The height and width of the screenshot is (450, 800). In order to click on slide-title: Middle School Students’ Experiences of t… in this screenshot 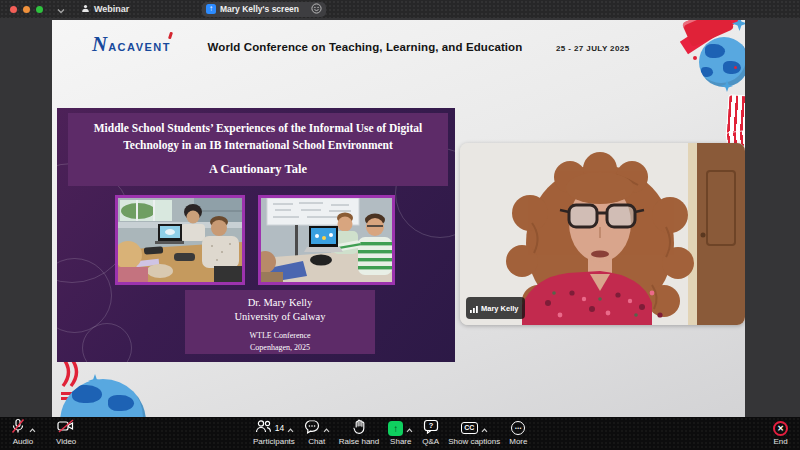, I will do `click(258, 136)`.